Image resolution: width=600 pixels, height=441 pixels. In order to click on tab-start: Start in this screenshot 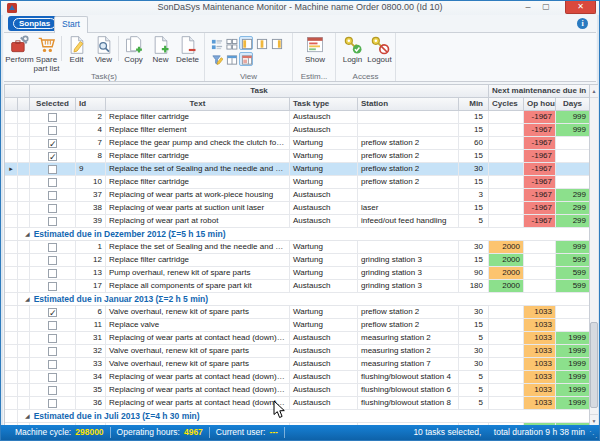, I will do `click(71, 24)`.